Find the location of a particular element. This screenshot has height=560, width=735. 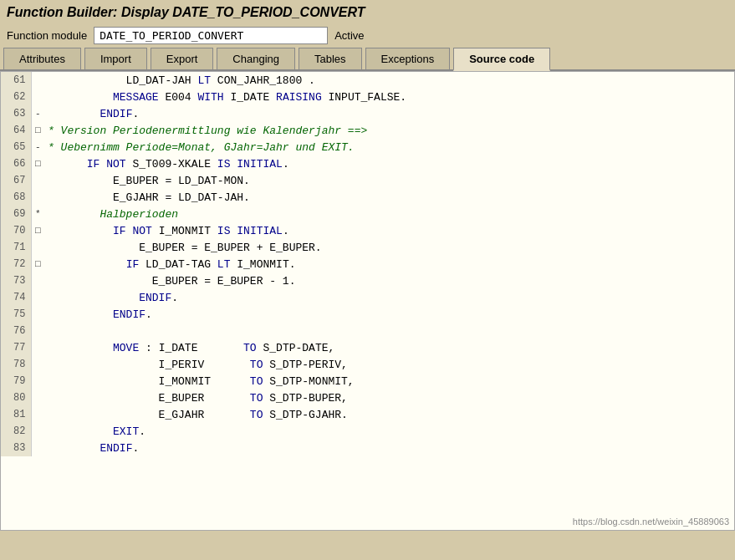

table-row: 67 E_BUPER = LD_DAT-MON. is located at coordinates (368, 181).